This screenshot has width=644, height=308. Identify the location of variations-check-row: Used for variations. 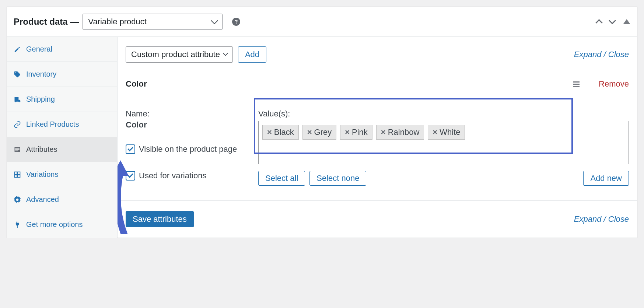
(192, 176).